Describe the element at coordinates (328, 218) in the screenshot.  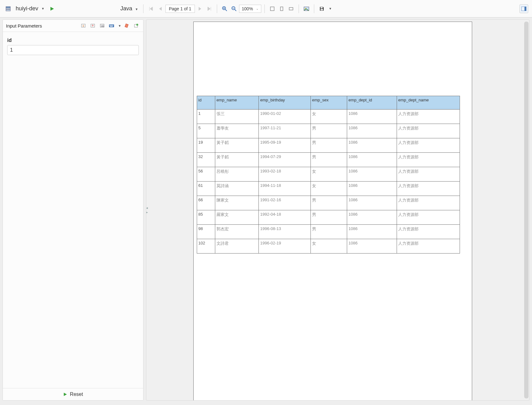
I see `table-row: 85羅家文1992-04-18男1086人力资源部` at that location.